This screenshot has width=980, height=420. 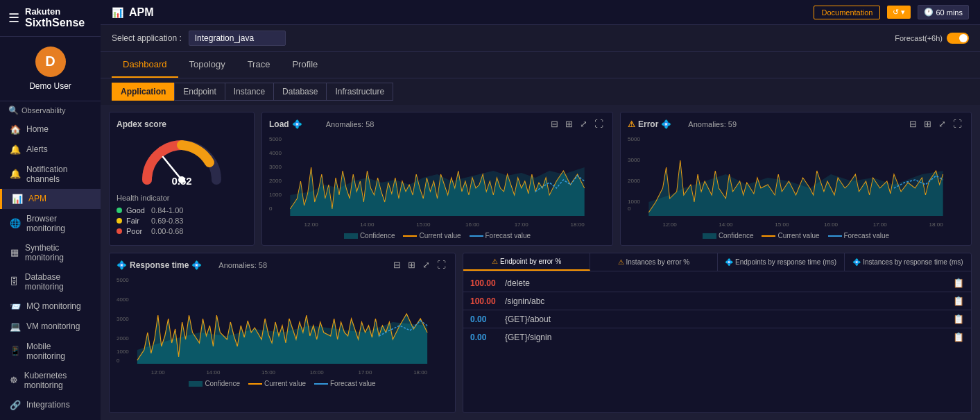 I want to click on sidebar-item-mobile: 📱 Mobile monitoring, so click(x=50, y=351).